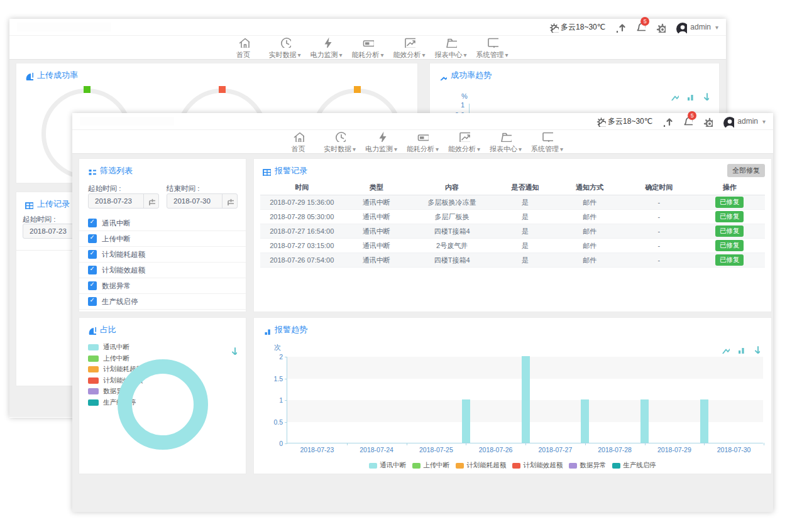  I want to click on column-header: 内容, so click(453, 187).